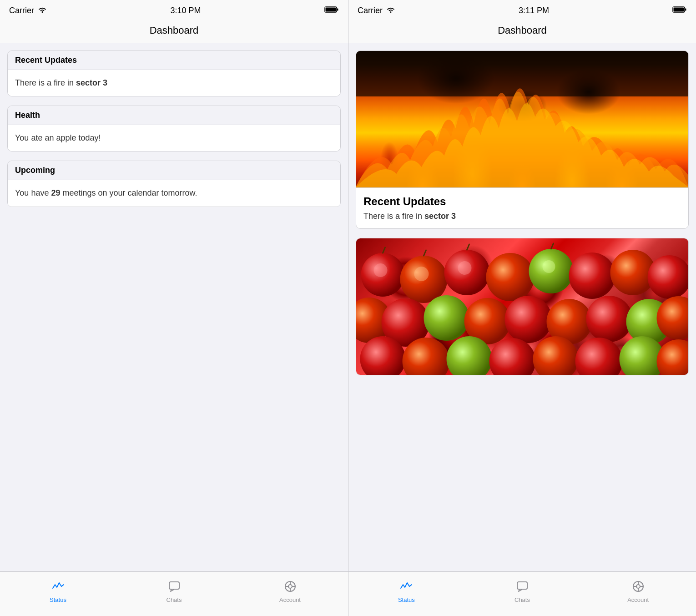 Image resolution: width=696 pixels, height=616 pixels. I want to click on tab-account-right: Account, so click(638, 591).